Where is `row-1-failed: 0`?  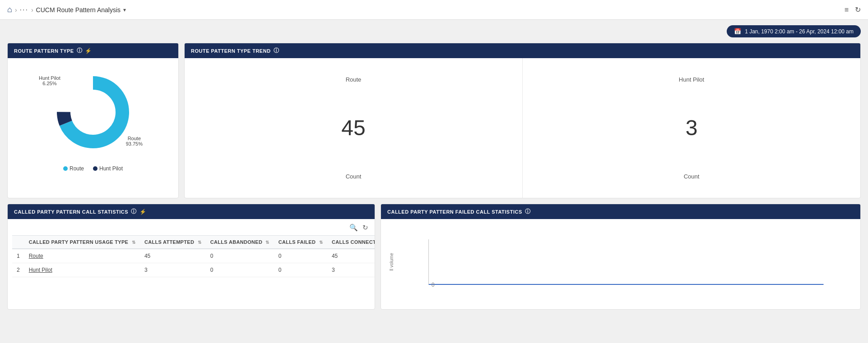 row-1-failed: 0 is located at coordinates (301, 256).